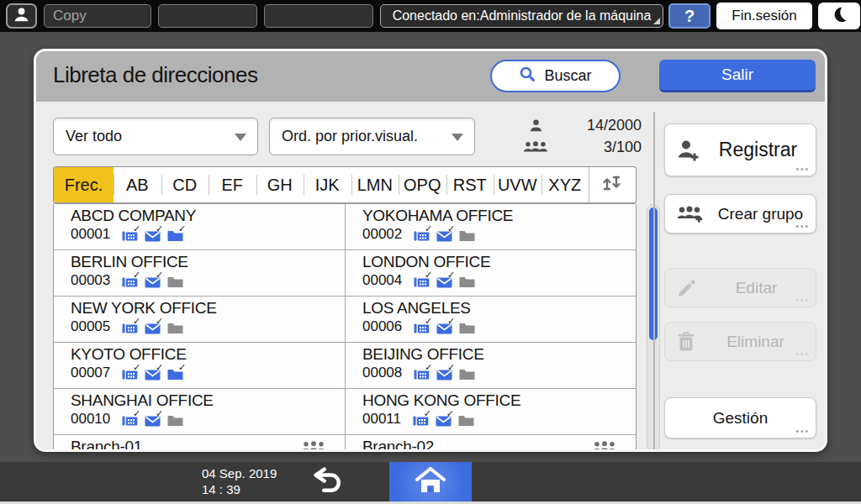 Image resolution: width=861 pixels, height=504 pixels. What do you see at coordinates (490, 319) in the screenshot?
I see `address-entry: LOS ANGELES 00006 ✓ ✓ ✓` at bounding box center [490, 319].